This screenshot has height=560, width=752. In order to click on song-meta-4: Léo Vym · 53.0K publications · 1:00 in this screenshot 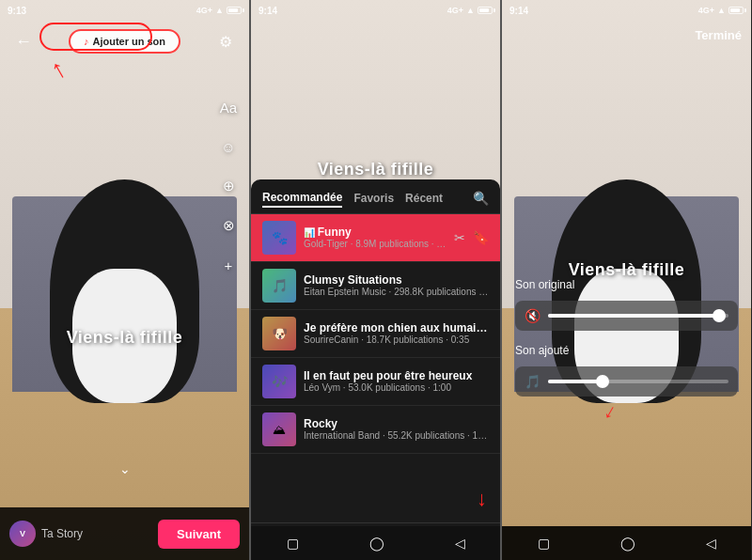, I will do `click(397, 387)`.